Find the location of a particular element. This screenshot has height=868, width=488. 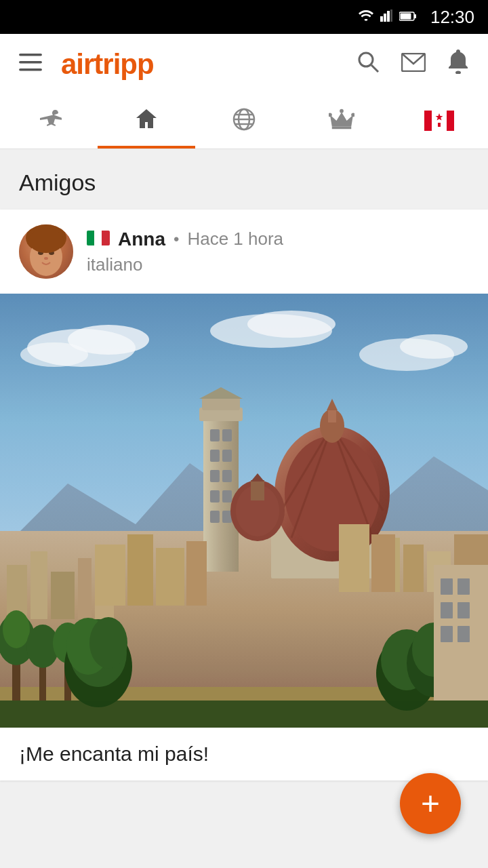

signal-icon is located at coordinates (386, 18).